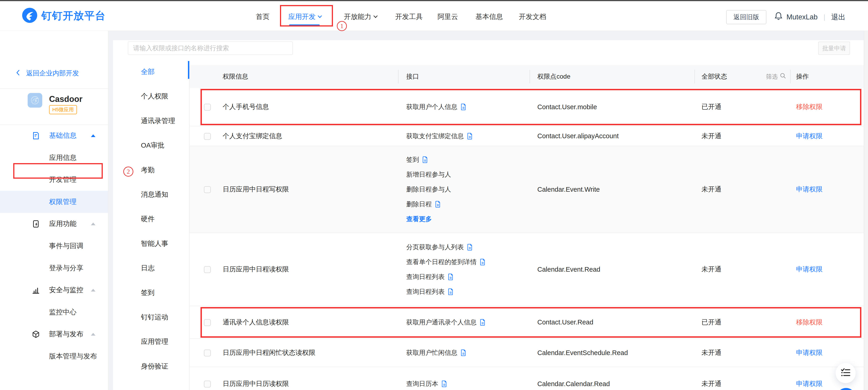 The width and height of the screenshot is (868, 390). Describe the element at coordinates (54, 224) in the screenshot. I see `sidebar-group-5: 应用功能` at that location.